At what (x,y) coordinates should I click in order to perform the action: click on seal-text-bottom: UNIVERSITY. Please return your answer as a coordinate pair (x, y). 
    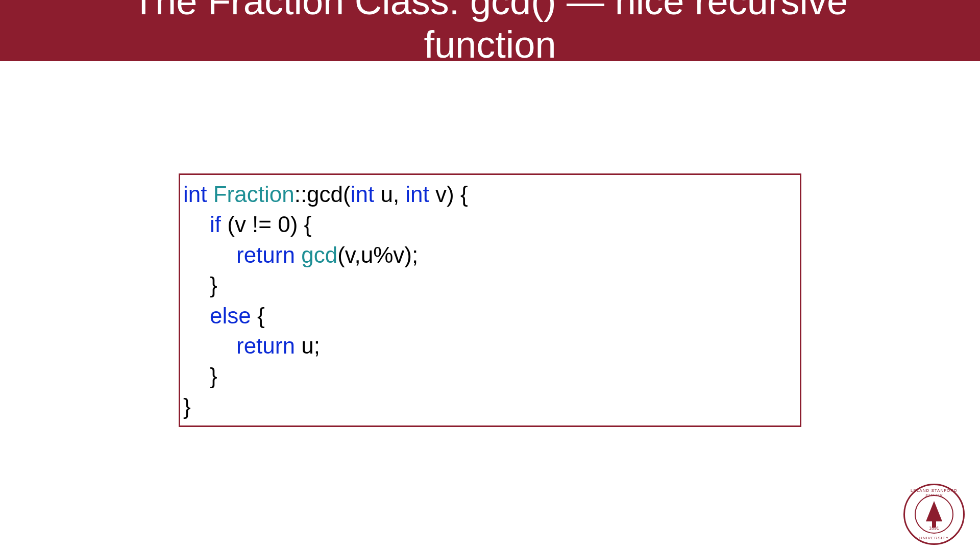
    Looking at the image, I should click on (934, 538).